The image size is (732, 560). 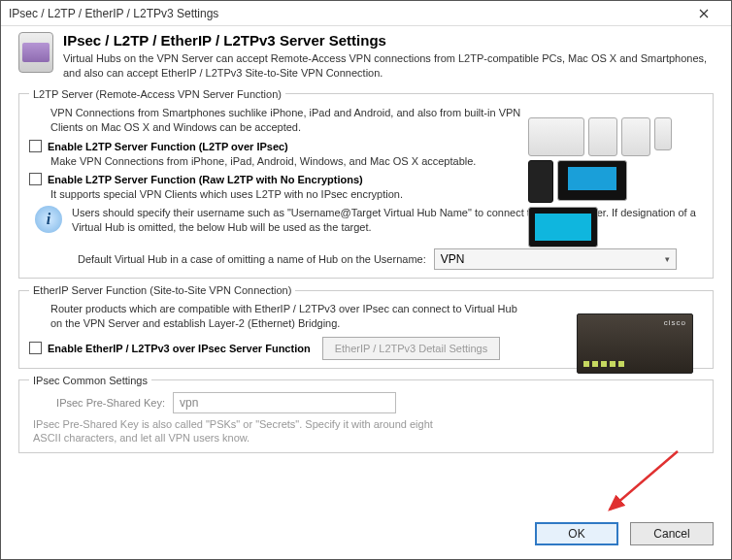 What do you see at coordinates (285, 316) in the screenshot?
I see `etherip-desc: Router products which are compatible wit…` at bounding box center [285, 316].